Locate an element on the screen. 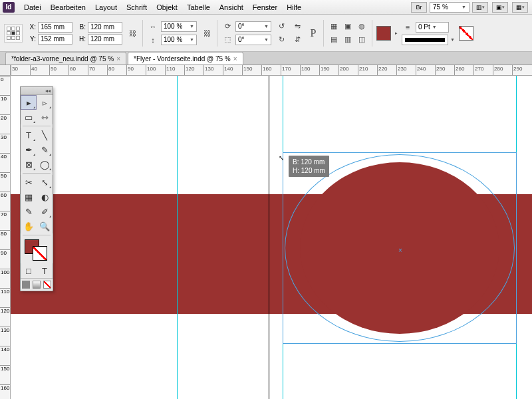  menu-ansicht: Ansicht is located at coordinates (231, 7).